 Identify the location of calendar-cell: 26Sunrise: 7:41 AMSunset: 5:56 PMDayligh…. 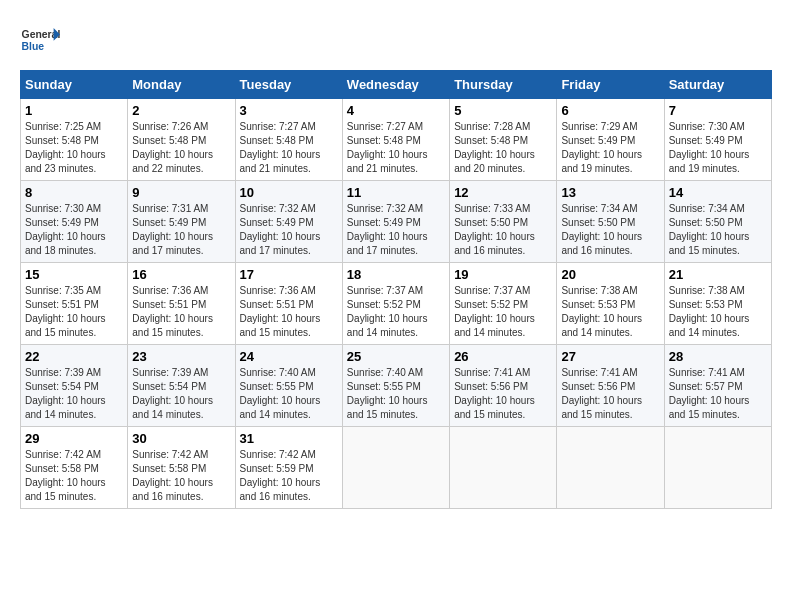
(504, 386).